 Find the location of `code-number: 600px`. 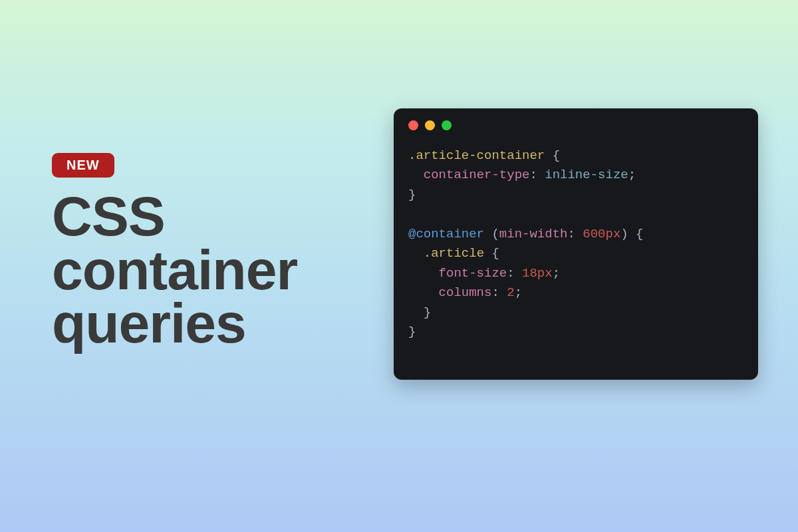

code-number: 600px is located at coordinates (601, 234).